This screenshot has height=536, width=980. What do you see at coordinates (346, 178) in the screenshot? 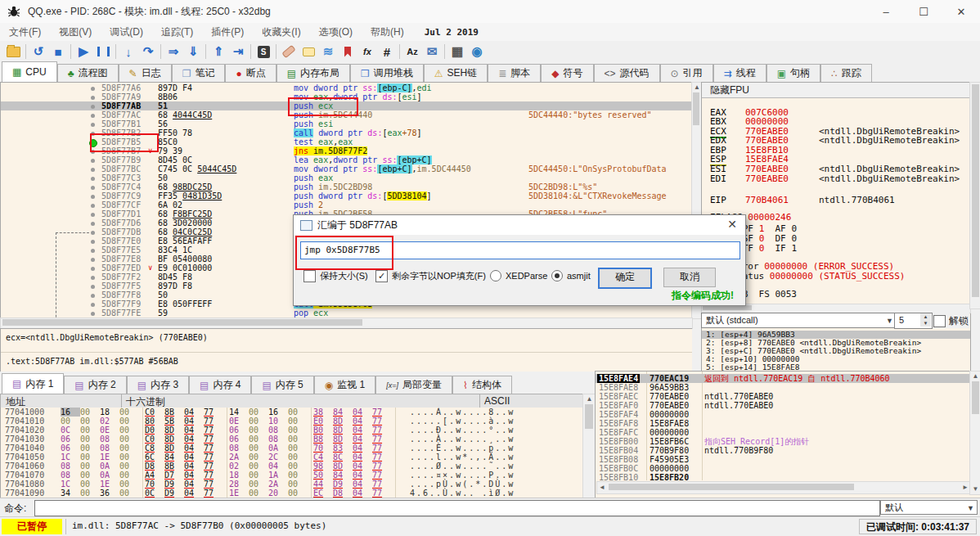
I see `disasm-row-5D8F77C3: 5D8F77C350push eax` at bounding box center [346, 178].